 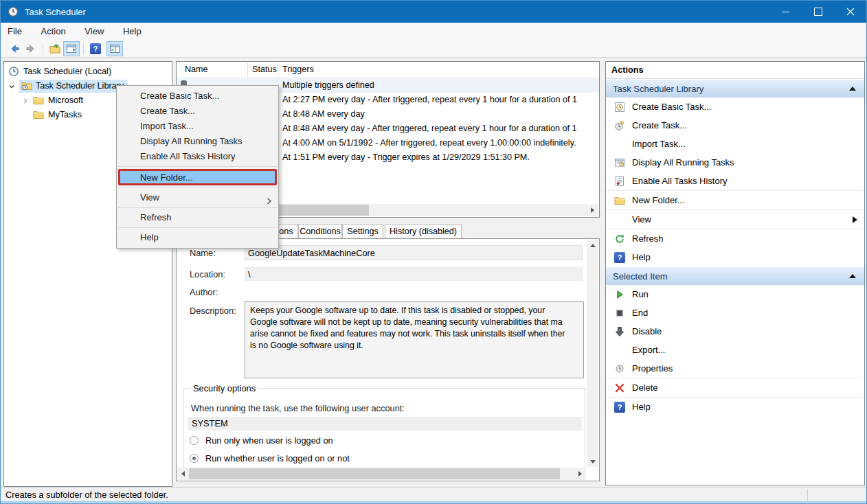 What do you see at coordinates (660, 125) in the screenshot?
I see `action-label: Create Task...` at bounding box center [660, 125].